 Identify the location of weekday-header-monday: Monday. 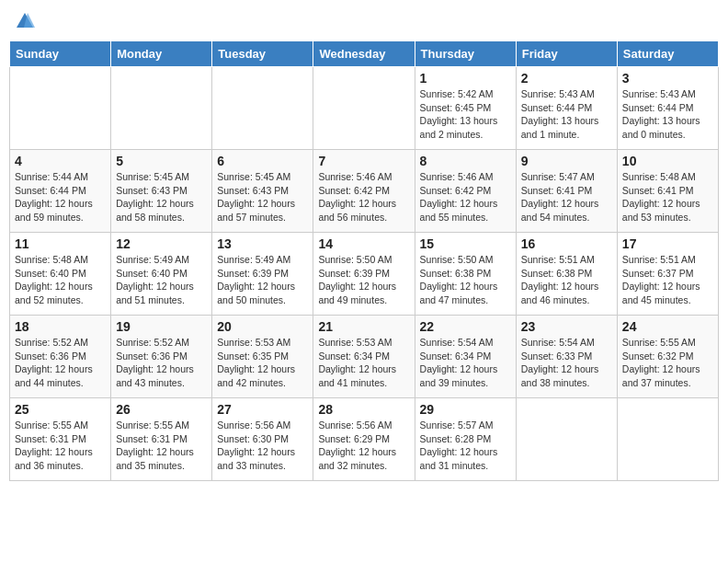
(162, 54).